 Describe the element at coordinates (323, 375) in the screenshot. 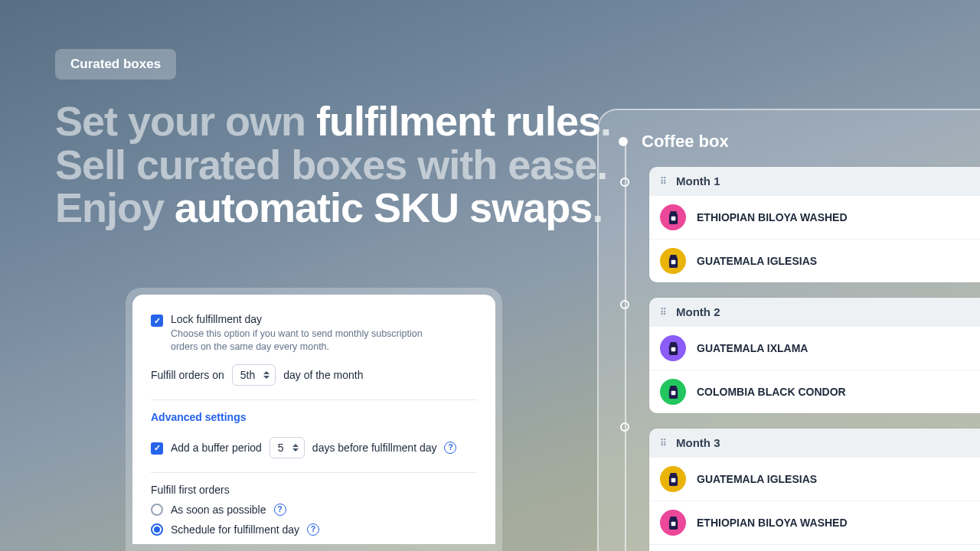

I see `fulfill-on-post: day of the month` at that location.